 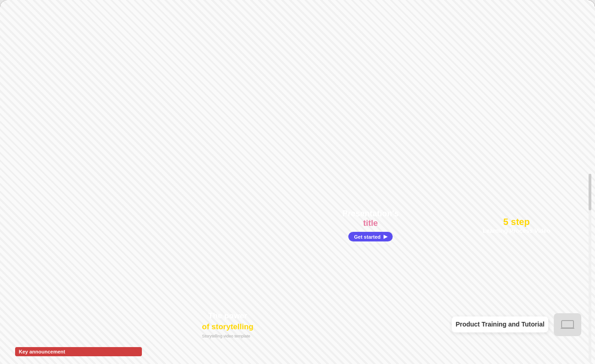 What do you see at coordinates (500, 325) in the screenshot?
I see `thumb-tutorial-text: Product Training and Tutorial` at bounding box center [500, 325].